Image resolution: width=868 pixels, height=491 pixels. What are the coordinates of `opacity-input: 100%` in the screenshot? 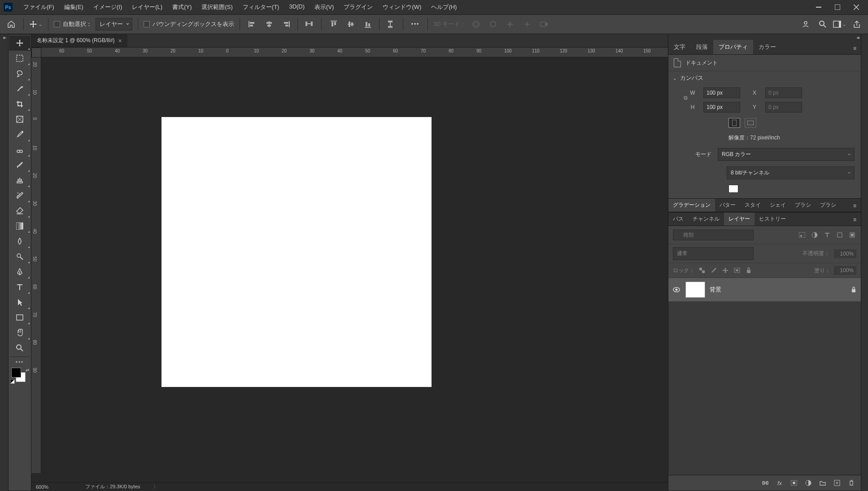 It's located at (845, 254).